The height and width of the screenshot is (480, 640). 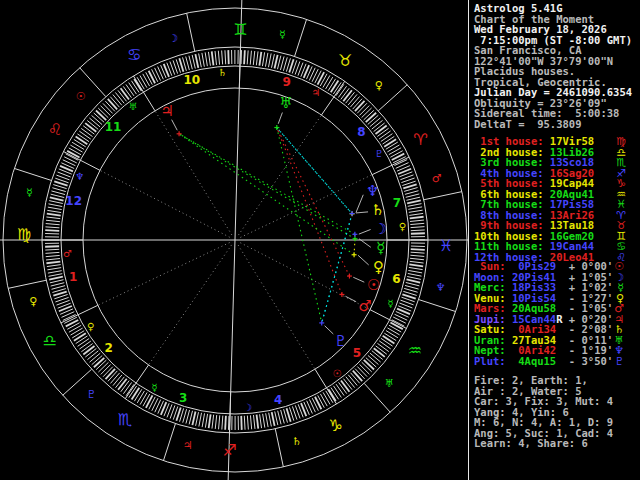 What do you see at coordinates (557, 66) in the screenshot?
I see `chart-header: Astrolog 5.41GChart of the MomentWed Feb…` at bounding box center [557, 66].